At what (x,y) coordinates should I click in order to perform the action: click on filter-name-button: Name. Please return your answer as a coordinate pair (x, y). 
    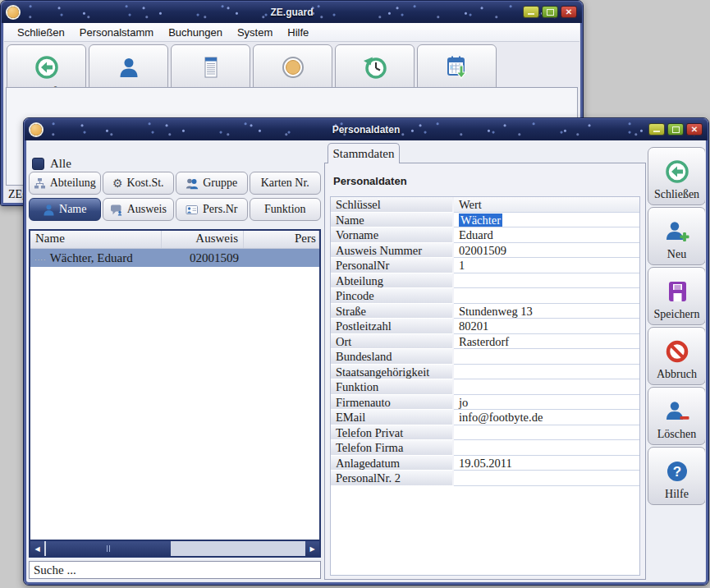
    Looking at the image, I should click on (65, 209).